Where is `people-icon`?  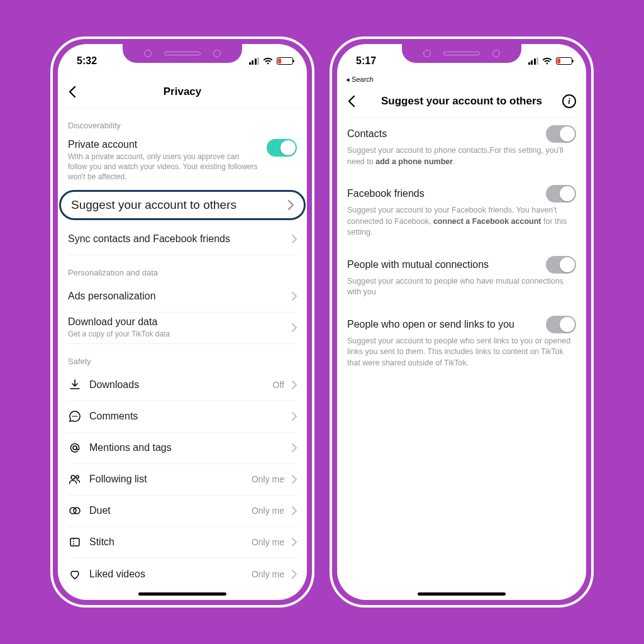
people-icon is located at coordinates (75, 479).